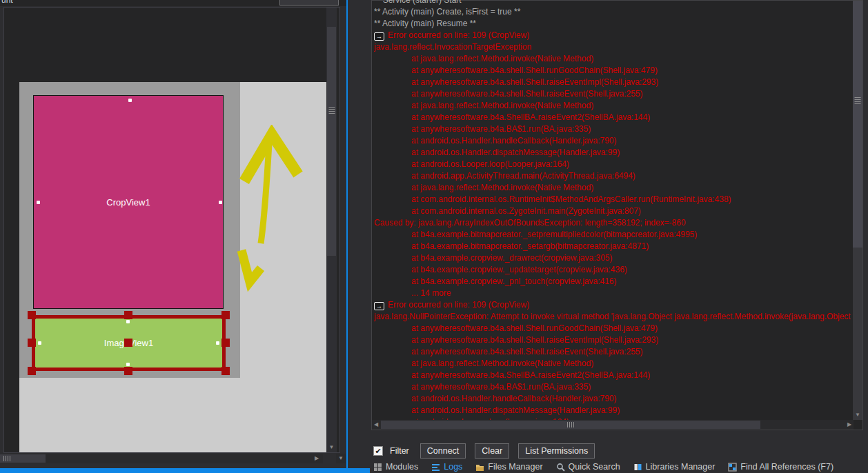 The height and width of the screenshot is (473, 868). Describe the element at coordinates (733, 467) in the screenshot. I see `references-icon` at that location.